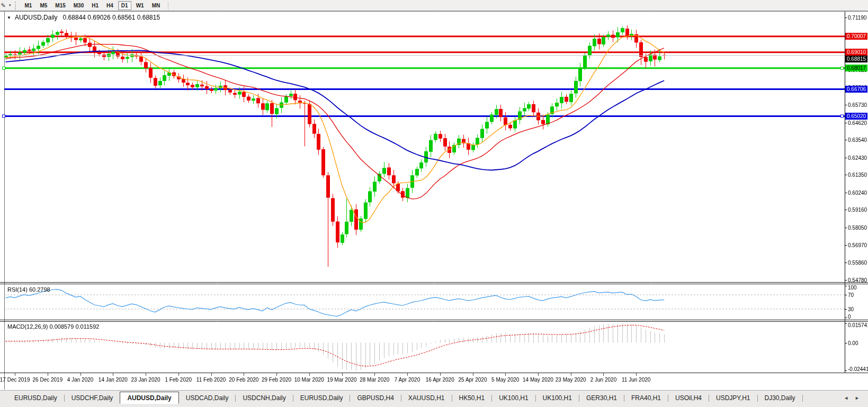 This screenshot has height=407, width=868. I want to click on price-badge-0.69010: 0.69010, so click(856, 52).